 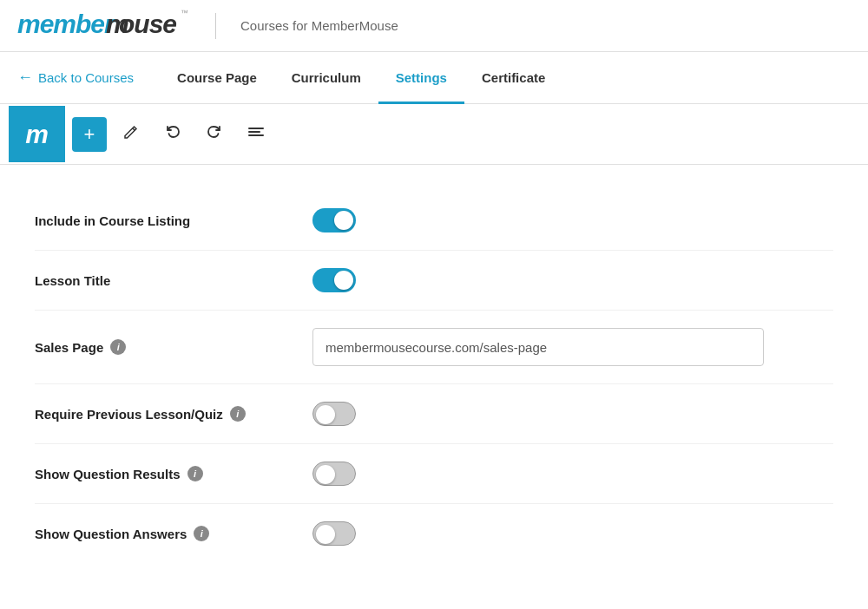 I want to click on undo-icon, so click(x=173, y=134).